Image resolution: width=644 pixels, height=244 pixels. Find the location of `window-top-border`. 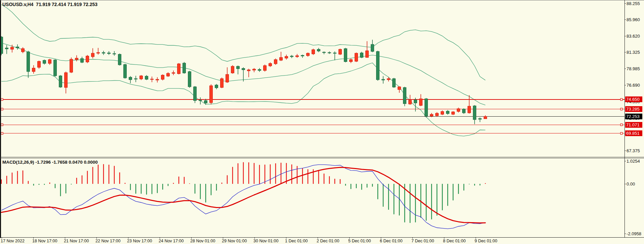

window-top-border is located at coordinates (322, 0).